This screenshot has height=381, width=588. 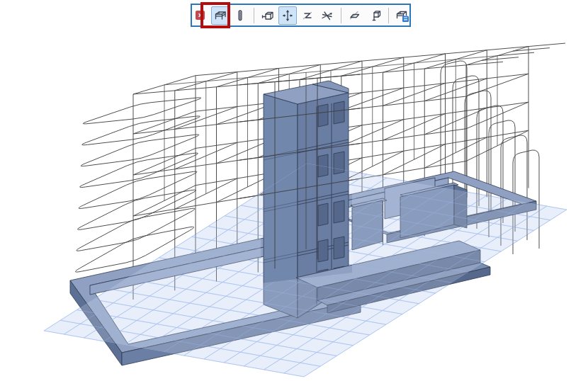 I want to click on cube-pin-icon, so click(x=375, y=16).